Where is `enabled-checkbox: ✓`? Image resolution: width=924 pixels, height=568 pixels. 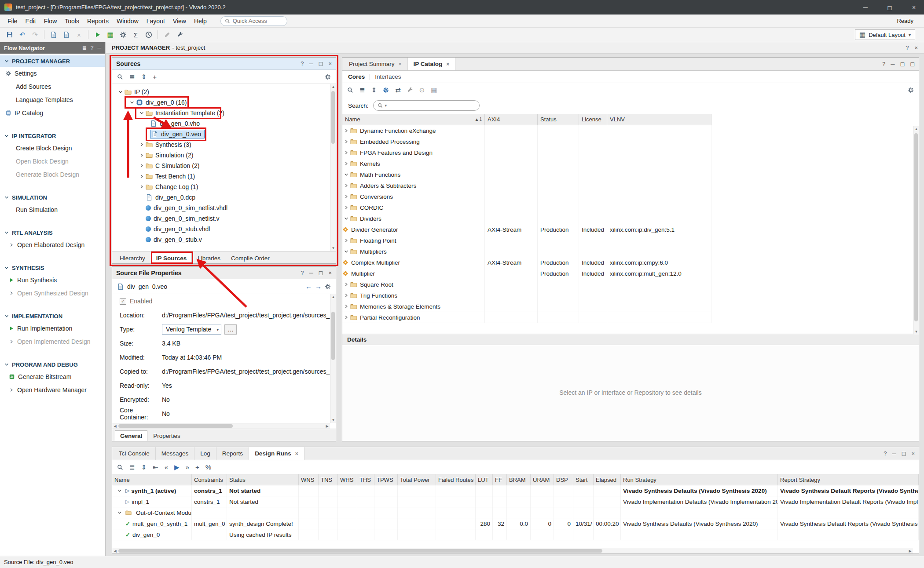
enabled-checkbox: ✓ is located at coordinates (123, 302).